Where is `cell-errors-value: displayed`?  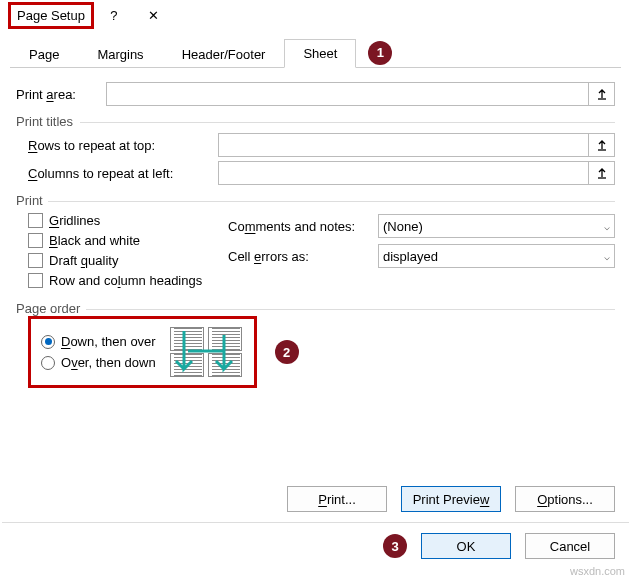
cell-errors-value: displayed is located at coordinates (410, 256).